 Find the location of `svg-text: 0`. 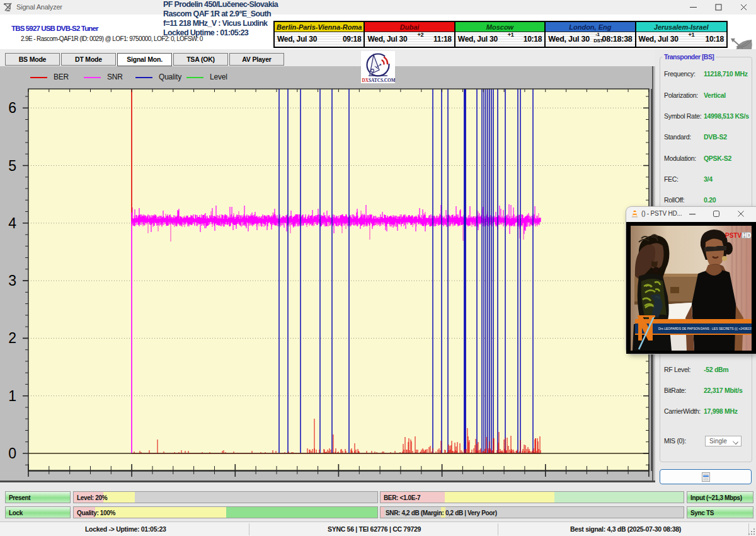

svg-text: 0 is located at coordinates (13, 453).